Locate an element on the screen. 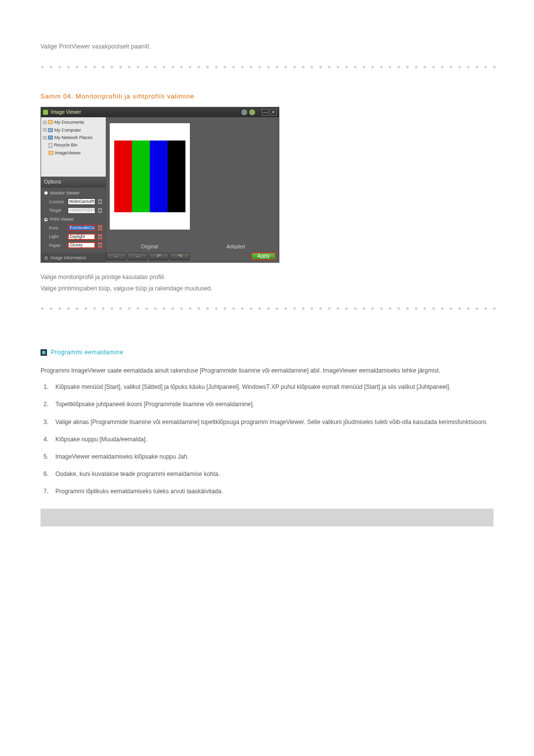 This screenshot has width=534, height=756. prev-button: ← is located at coordinates (116, 256).